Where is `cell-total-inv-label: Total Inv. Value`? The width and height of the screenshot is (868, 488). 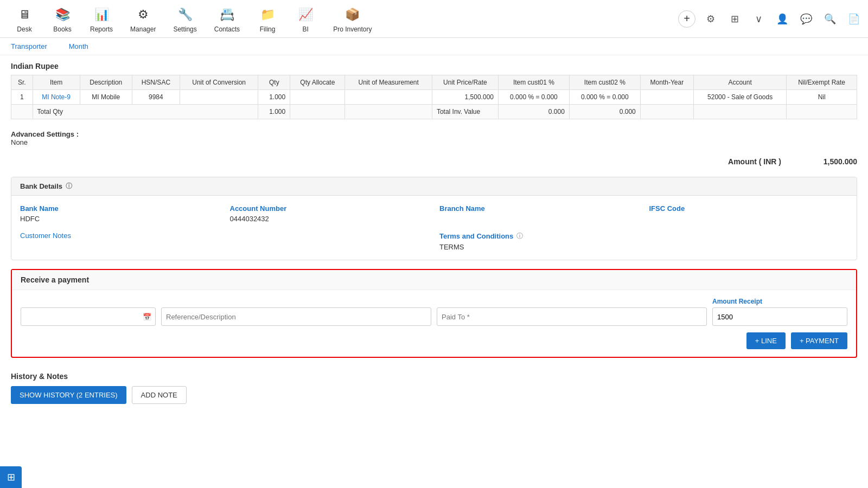 cell-total-inv-label: Total Inv. Value is located at coordinates (465, 112).